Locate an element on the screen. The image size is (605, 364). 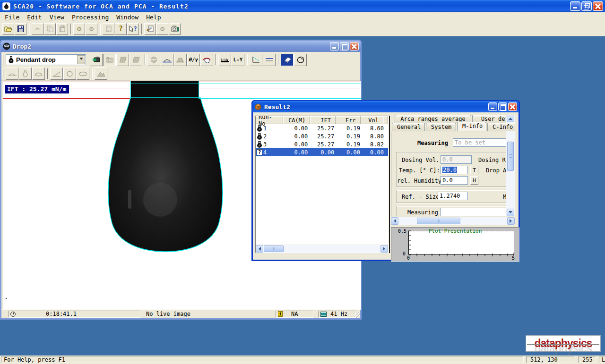
column-header-vol: Vol is located at coordinates (372, 120).